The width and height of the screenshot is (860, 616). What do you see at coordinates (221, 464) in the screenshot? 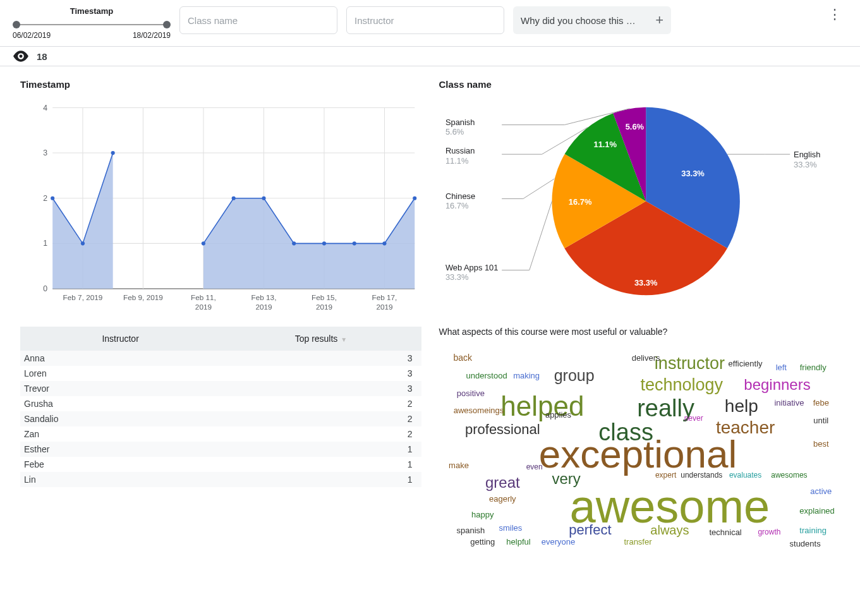
I see `table-row: Febe1` at bounding box center [221, 464].